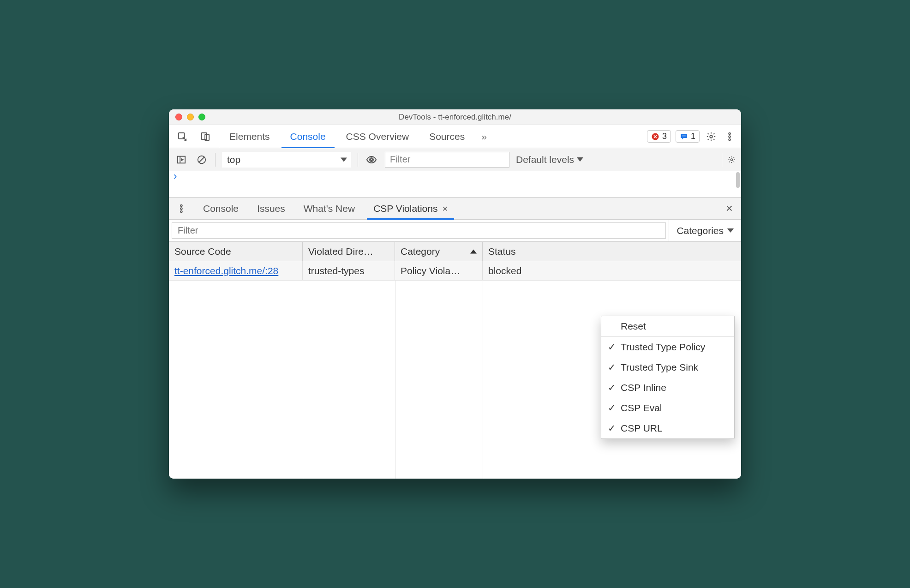 This screenshot has height=588, width=910. Describe the element at coordinates (688, 137) in the screenshot. I see `messages-badge: 1` at that location.